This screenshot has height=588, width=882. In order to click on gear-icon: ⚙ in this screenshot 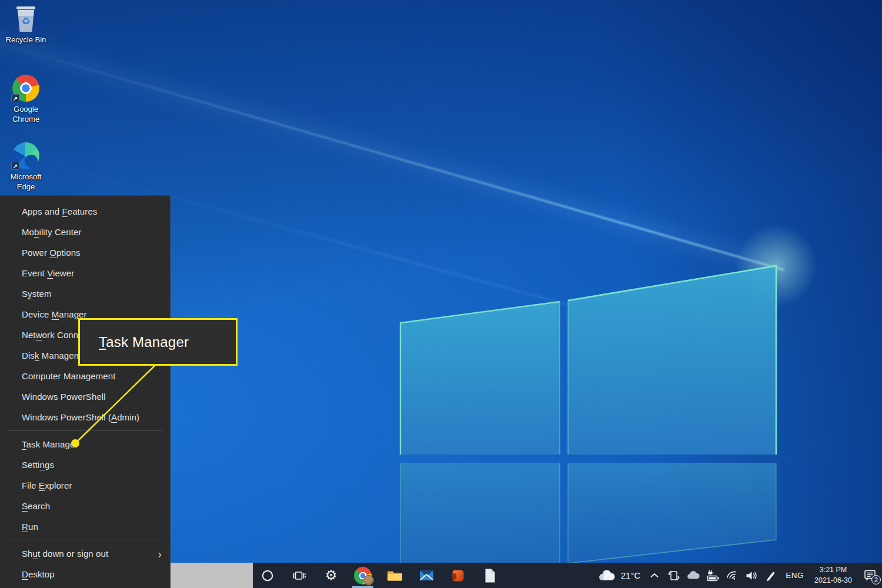, I will do `click(332, 575)`.